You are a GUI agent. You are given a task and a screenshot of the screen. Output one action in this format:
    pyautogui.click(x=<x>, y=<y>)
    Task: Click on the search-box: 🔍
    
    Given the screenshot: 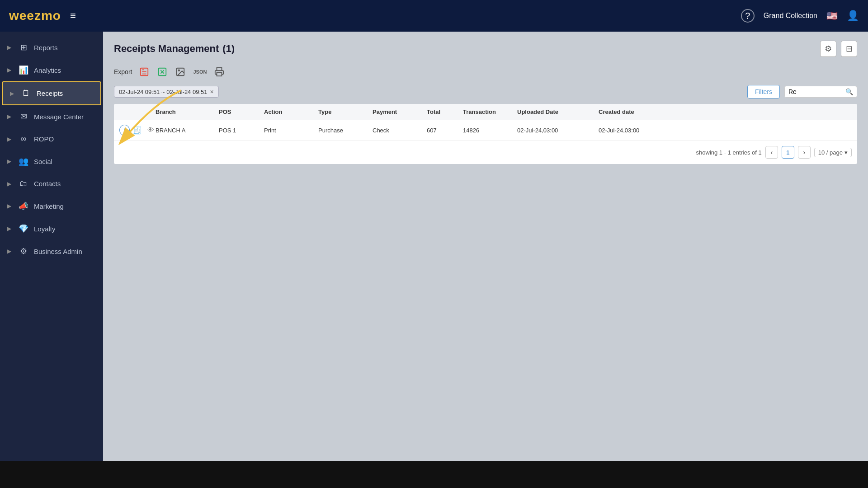 What is the action you would take?
    pyautogui.click(x=821, y=92)
    